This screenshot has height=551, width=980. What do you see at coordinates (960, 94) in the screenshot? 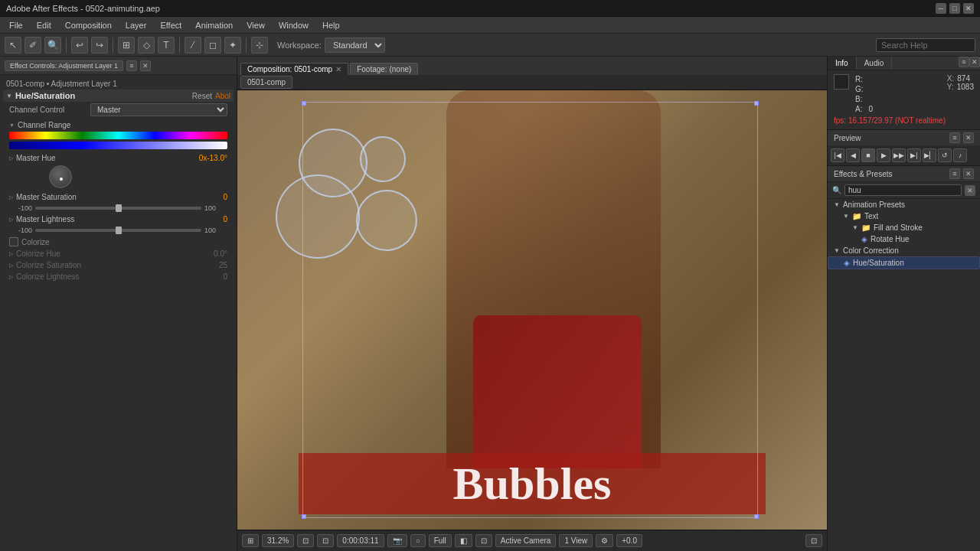
I see `info-coords: X: 874 Y: 1083` at bounding box center [960, 94].